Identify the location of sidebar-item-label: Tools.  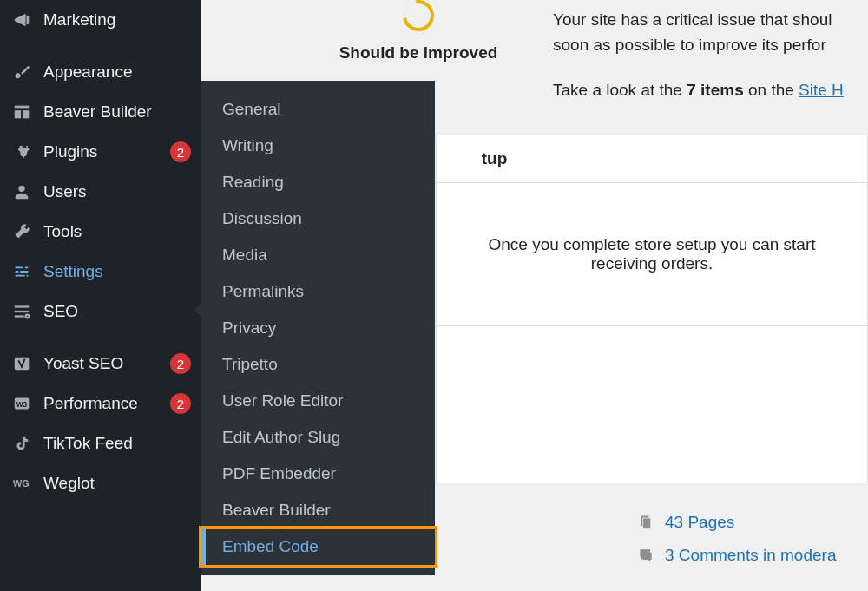
(117, 232).